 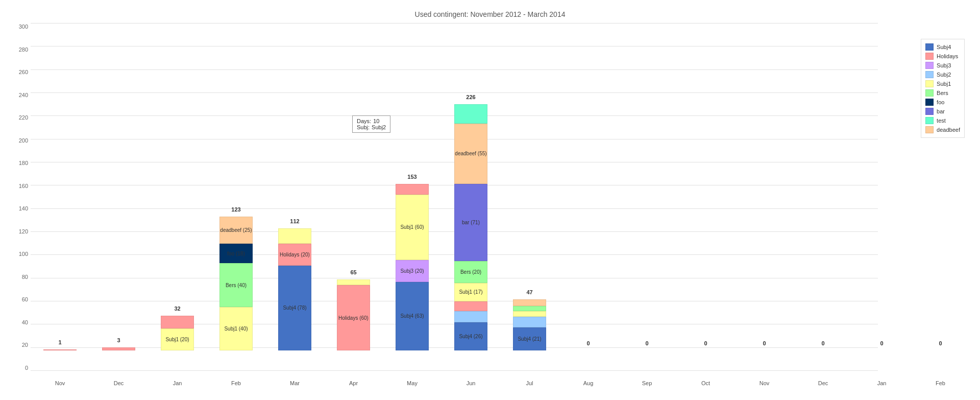 I want to click on y-tick: 260, so click(x=16, y=72).